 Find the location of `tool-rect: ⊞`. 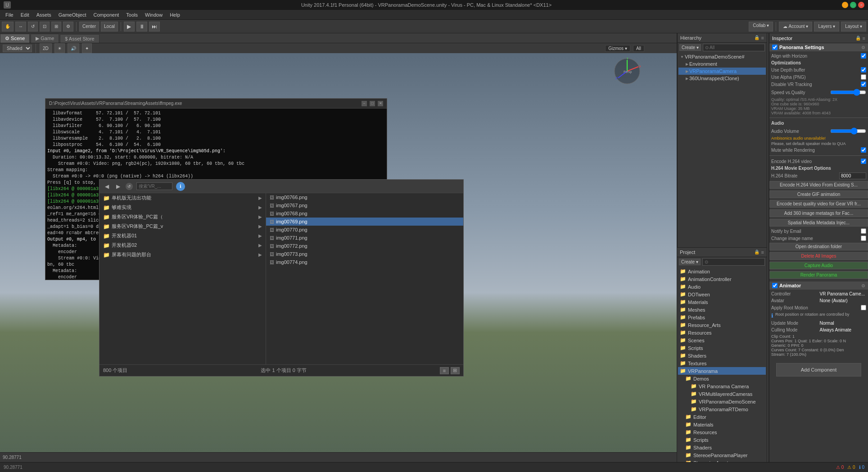

tool-rect: ⊞ is located at coordinates (56, 27).